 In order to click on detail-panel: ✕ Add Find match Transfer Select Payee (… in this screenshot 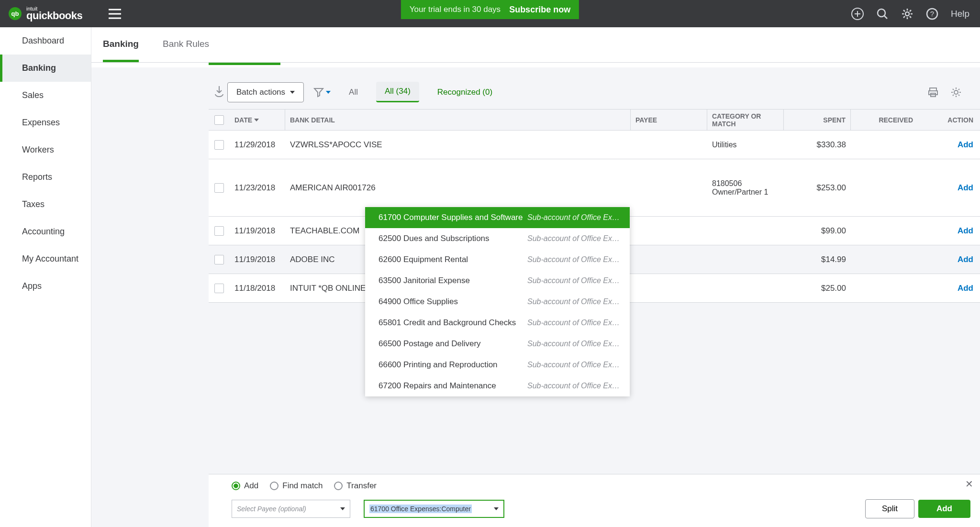, I will do `click(594, 500)`.